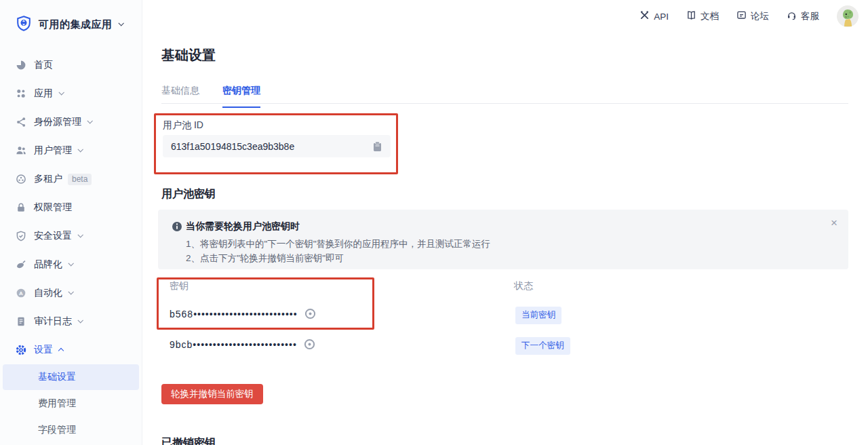  I want to click on brush-icon, so click(20, 265).